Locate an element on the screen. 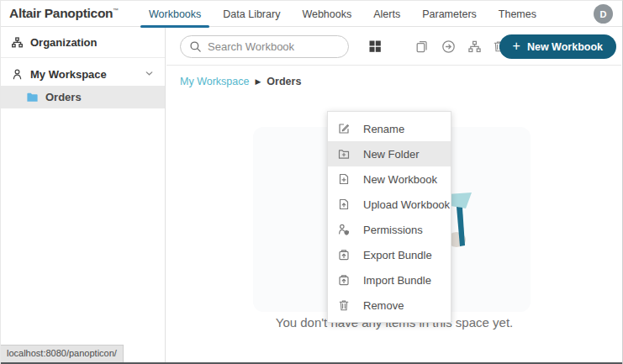 The height and width of the screenshot is (364, 623). menu-item-label: New Folder is located at coordinates (391, 155).